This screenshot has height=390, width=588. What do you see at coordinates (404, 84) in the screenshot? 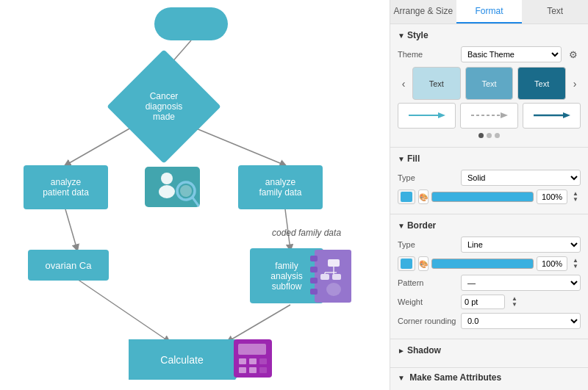
I see `style-nav-left: ‹` at bounding box center [404, 84].